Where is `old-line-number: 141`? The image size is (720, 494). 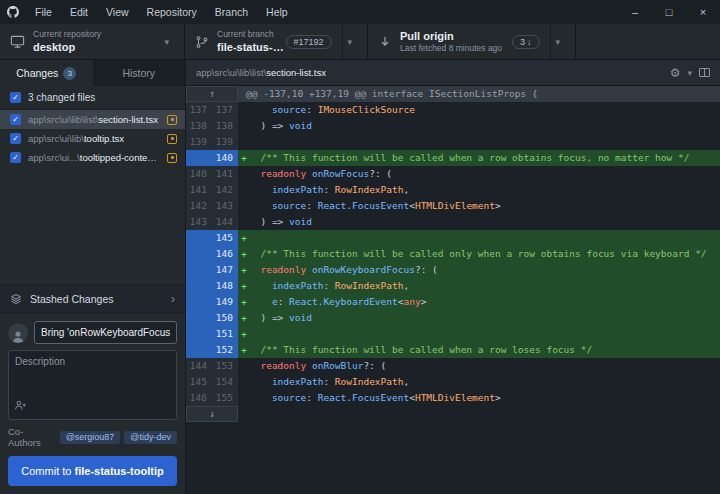 old-line-number: 141 is located at coordinates (199, 190).